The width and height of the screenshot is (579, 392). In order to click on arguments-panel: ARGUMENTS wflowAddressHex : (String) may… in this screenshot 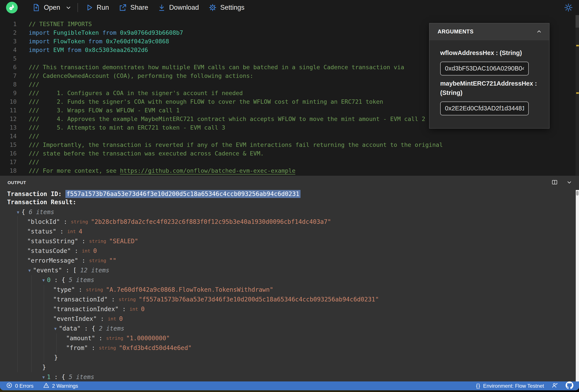, I will do `click(489, 76)`.